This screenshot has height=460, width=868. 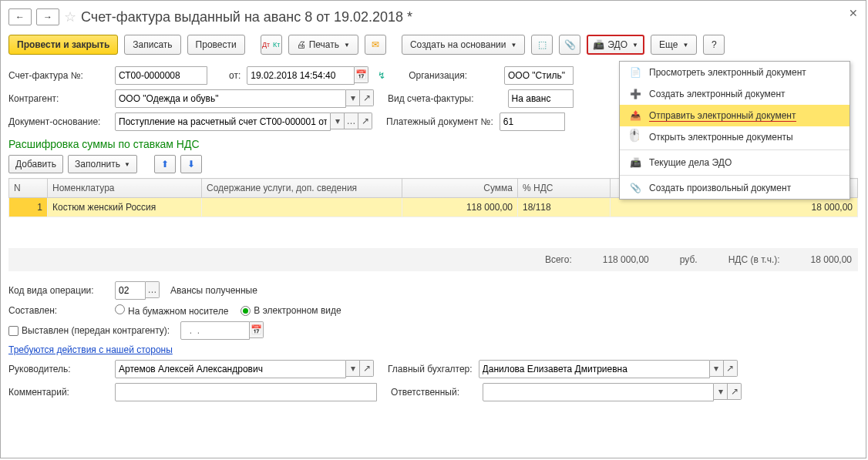 What do you see at coordinates (216, 45) in the screenshot?
I see `post-button: Провести` at bounding box center [216, 45].